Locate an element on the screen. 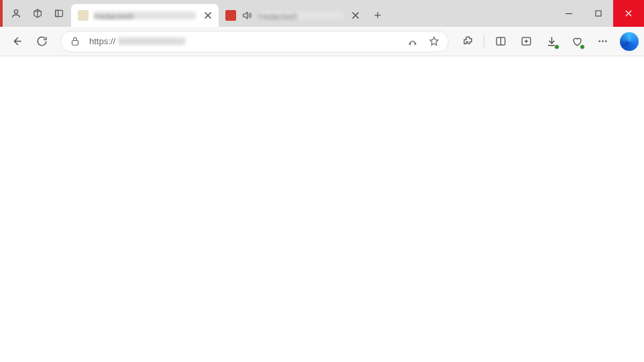 The image size is (644, 362). collections-button is located at coordinates (526, 42).